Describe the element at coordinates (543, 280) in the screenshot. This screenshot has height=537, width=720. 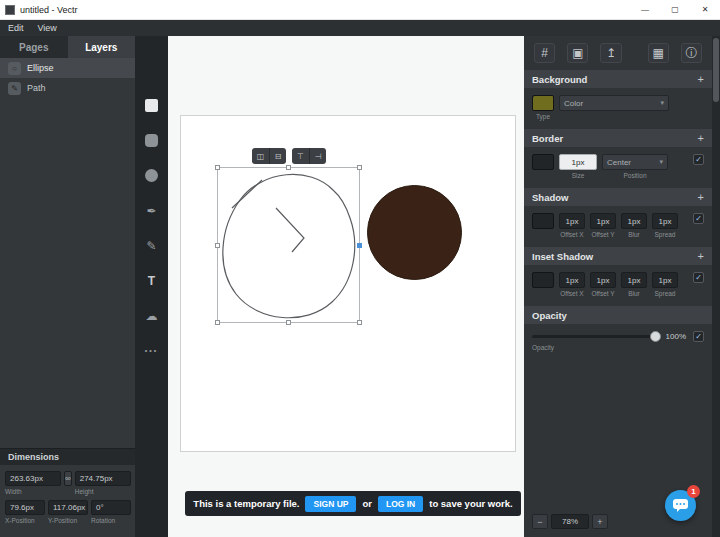
I see `inset-shadow-color-swatch` at that location.